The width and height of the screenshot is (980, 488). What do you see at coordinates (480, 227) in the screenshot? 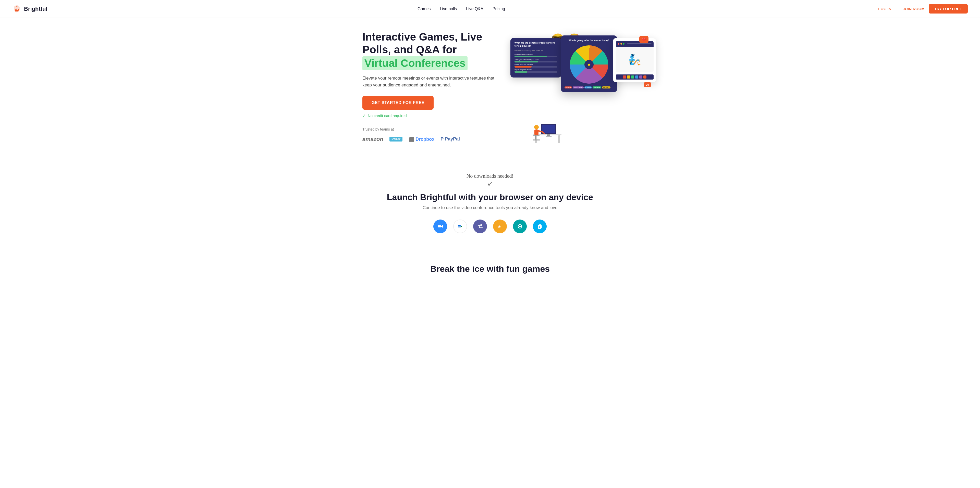
I see `teams-icon: T` at bounding box center [480, 227].